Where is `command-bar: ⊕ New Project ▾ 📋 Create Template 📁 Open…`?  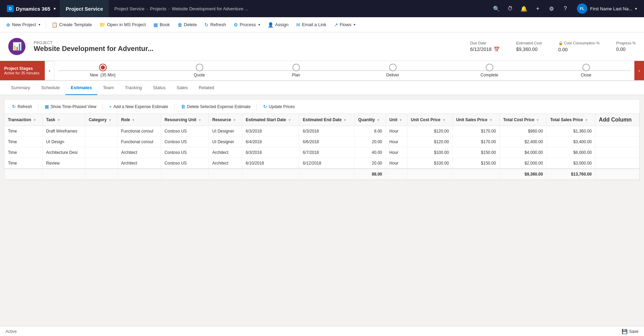 command-bar: ⊕ New Project ▾ 📋 Create Template 📁 Open… is located at coordinates (322, 25).